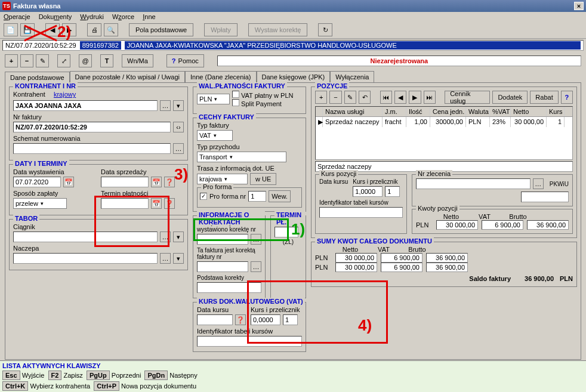 Image resolution: width=586 pixels, height=392 pixels. I want to click on key-pgup: PgUp, so click(98, 375).